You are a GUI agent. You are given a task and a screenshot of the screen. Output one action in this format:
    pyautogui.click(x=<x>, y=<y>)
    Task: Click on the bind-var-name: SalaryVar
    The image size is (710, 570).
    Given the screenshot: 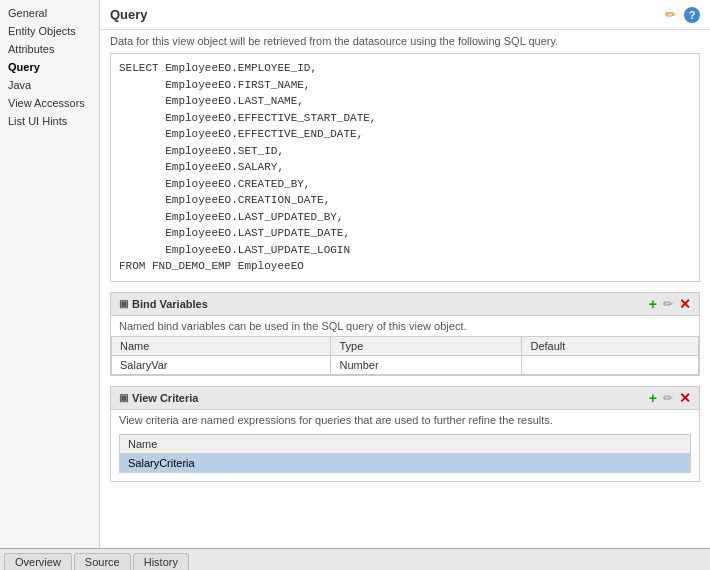 What is the action you would take?
    pyautogui.click(x=222, y=364)
    